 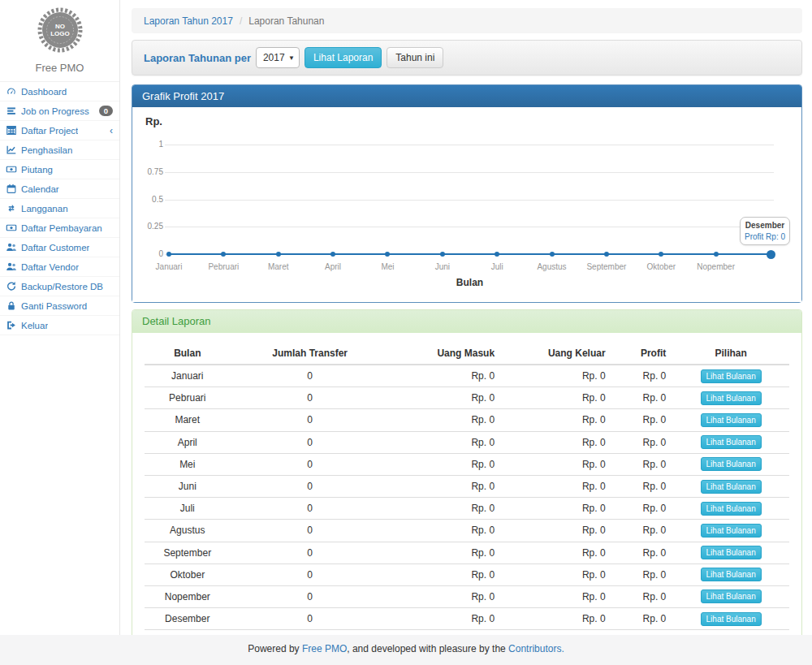 I want to click on data-point-april, so click(x=333, y=254).